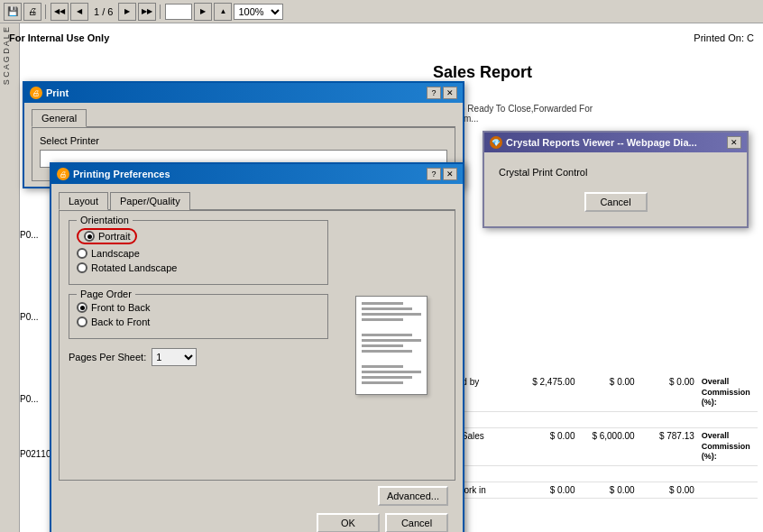  I want to click on pref-title-icon: 🖨, so click(63, 174).